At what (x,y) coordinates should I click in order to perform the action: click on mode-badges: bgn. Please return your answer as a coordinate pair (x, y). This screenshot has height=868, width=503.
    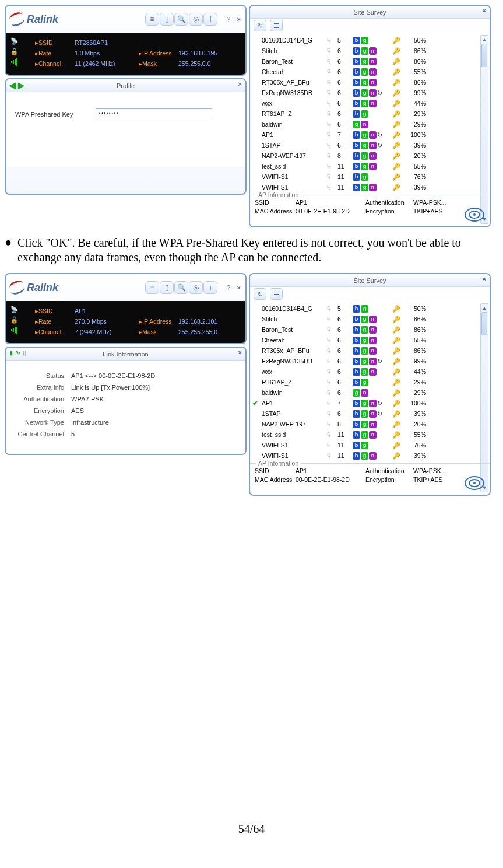
    Looking at the image, I should click on (372, 156).